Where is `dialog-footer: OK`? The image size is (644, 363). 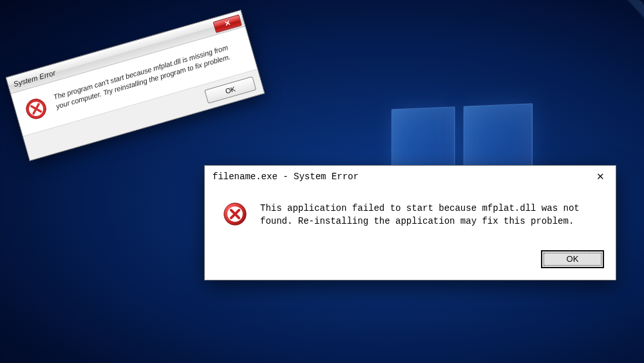 dialog-footer: OK is located at coordinates (410, 262).